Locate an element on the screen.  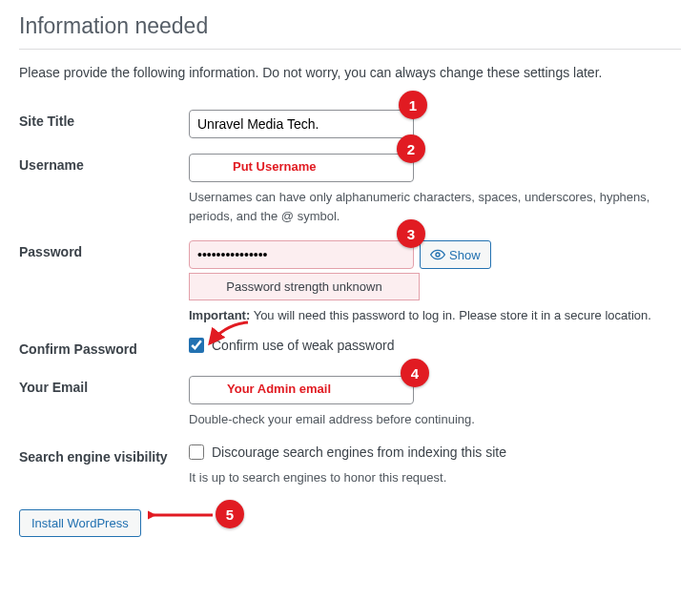
site-title-input is located at coordinates (301, 124).